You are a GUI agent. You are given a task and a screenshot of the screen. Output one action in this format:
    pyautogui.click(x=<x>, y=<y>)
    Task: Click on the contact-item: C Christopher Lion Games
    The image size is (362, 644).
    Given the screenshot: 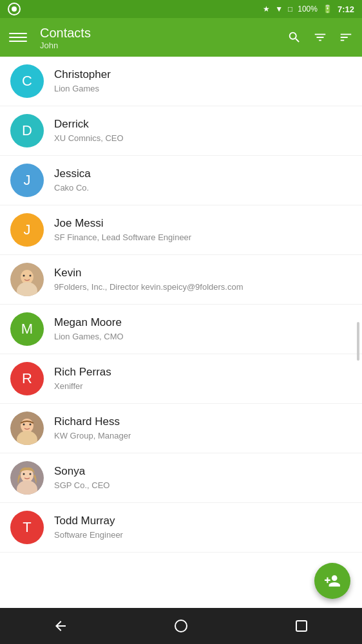 What is the action you would take?
    pyautogui.click(x=181, y=81)
    